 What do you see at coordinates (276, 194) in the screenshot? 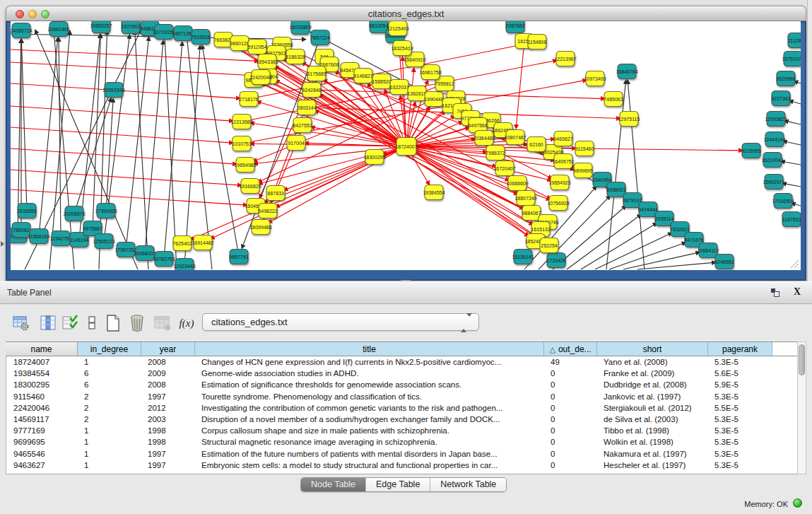
I see `graph-node-yellow: 887833` at bounding box center [276, 194].